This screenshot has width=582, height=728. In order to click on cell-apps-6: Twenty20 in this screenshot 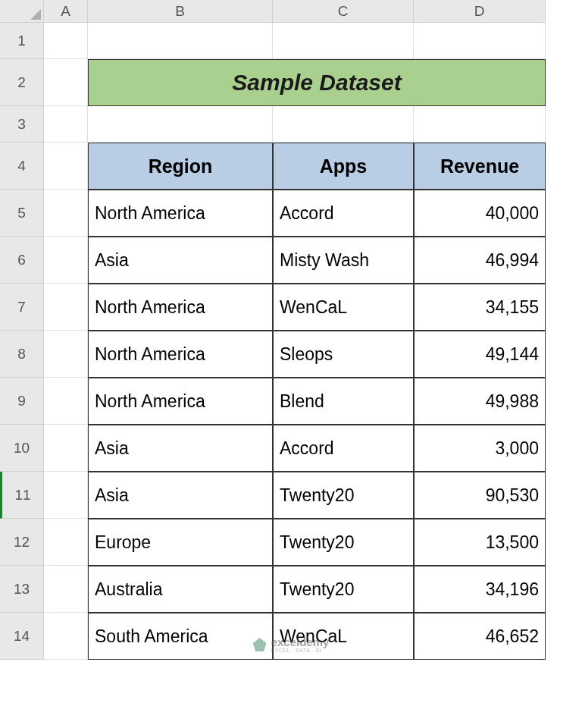, I will do `click(343, 495)`.